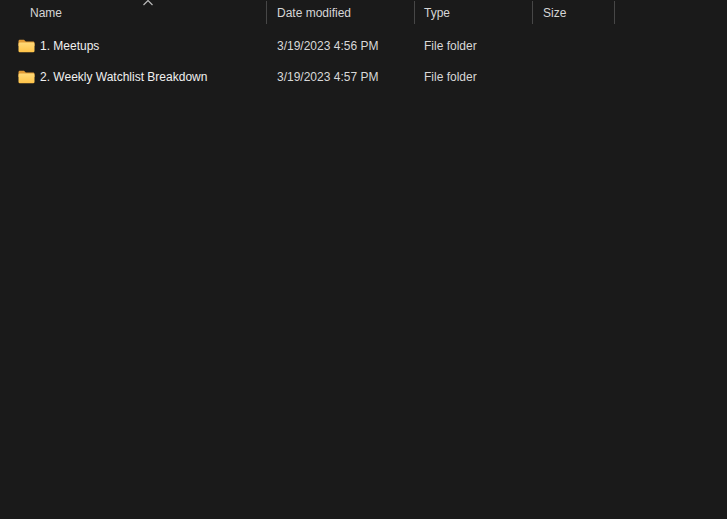  Describe the element at coordinates (554, 13) in the screenshot. I see `column-header-size-label: Size` at that location.